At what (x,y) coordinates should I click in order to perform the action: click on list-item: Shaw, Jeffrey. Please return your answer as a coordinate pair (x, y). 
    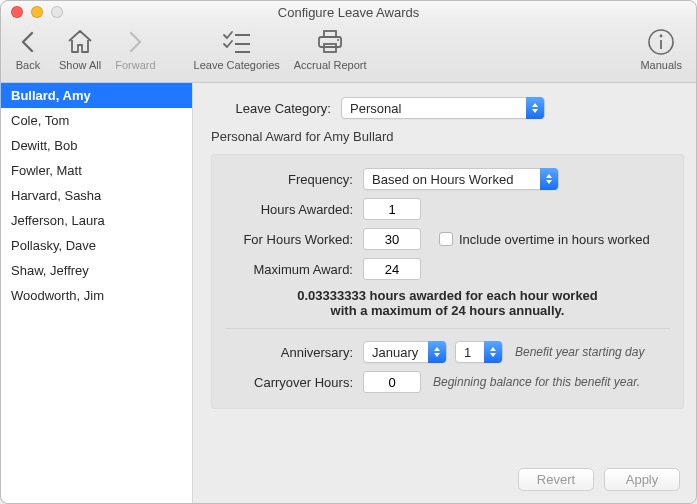
    Looking at the image, I should click on (96, 270).